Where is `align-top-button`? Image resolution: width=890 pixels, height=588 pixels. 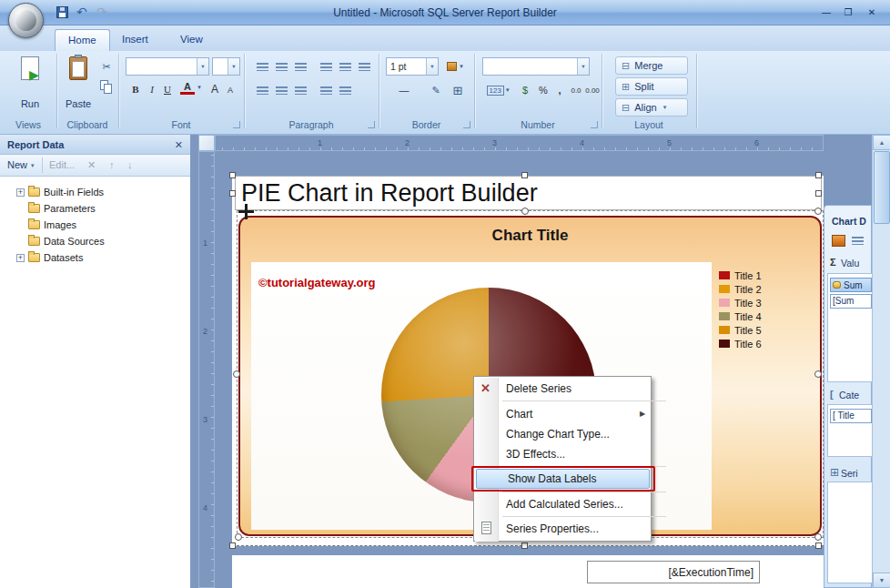 align-top-button is located at coordinates (262, 90).